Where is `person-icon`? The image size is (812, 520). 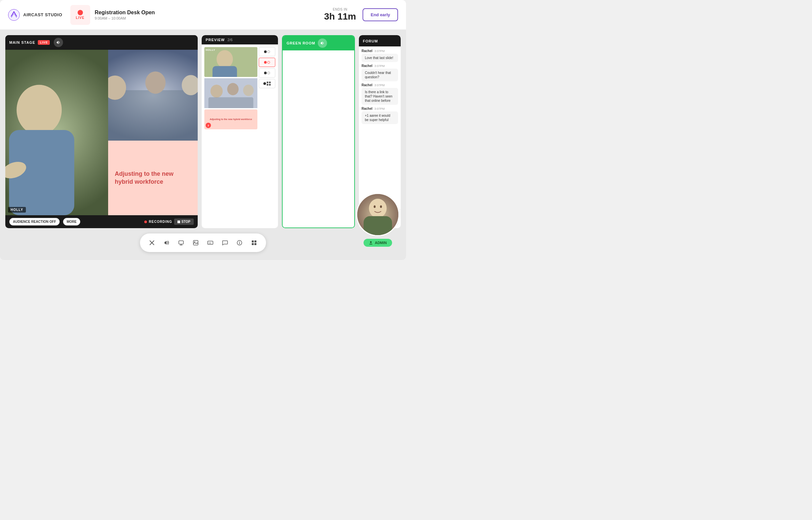
person-icon is located at coordinates (371, 243).